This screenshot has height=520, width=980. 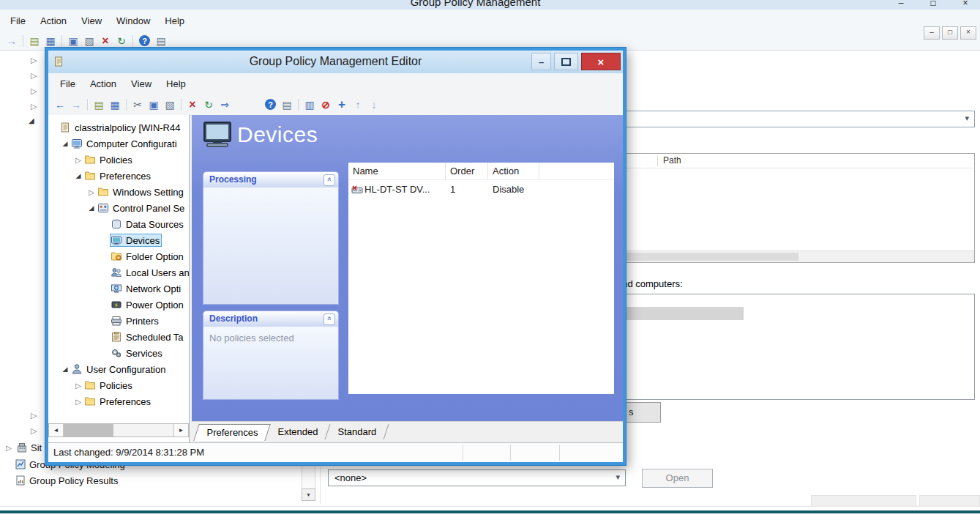 I want to click on tree-item-preferences: ◢Preferences, so click(x=119, y=176).